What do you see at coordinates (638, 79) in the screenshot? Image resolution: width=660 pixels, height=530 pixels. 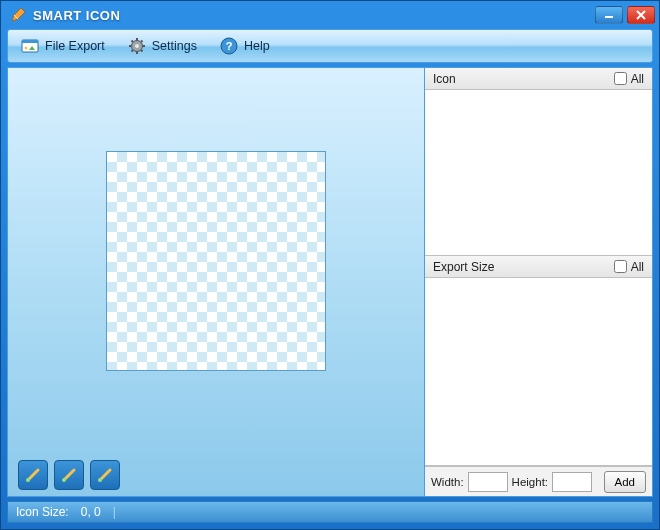 I see `icon-all-label: All` at bounding box center [638, 79].